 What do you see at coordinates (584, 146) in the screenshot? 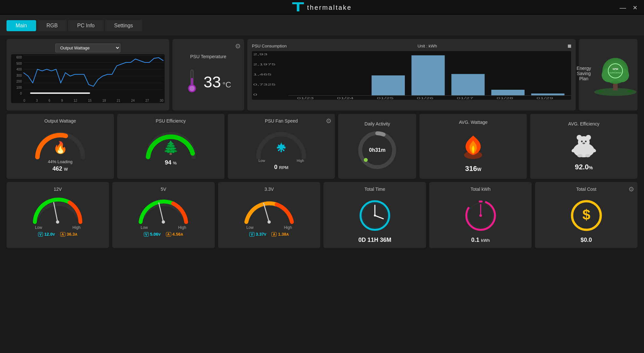
I see `avg-efficiency-card: AVG. Efficiency` at bounding box center [584, 146].